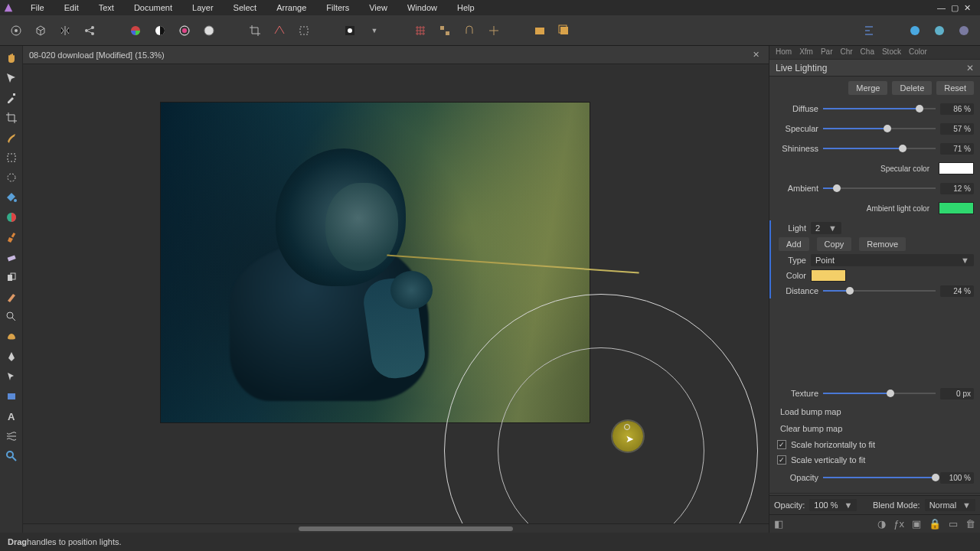 This screenshot has height=551, width=980. I want to click on move-tool-icon, so click(11, 78).